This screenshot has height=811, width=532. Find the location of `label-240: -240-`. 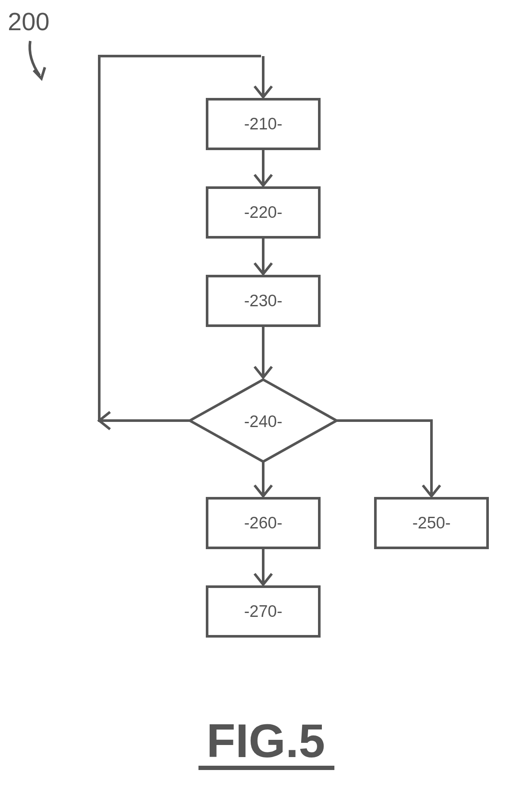

label-240: -240- is located at coordinates (263, 421).